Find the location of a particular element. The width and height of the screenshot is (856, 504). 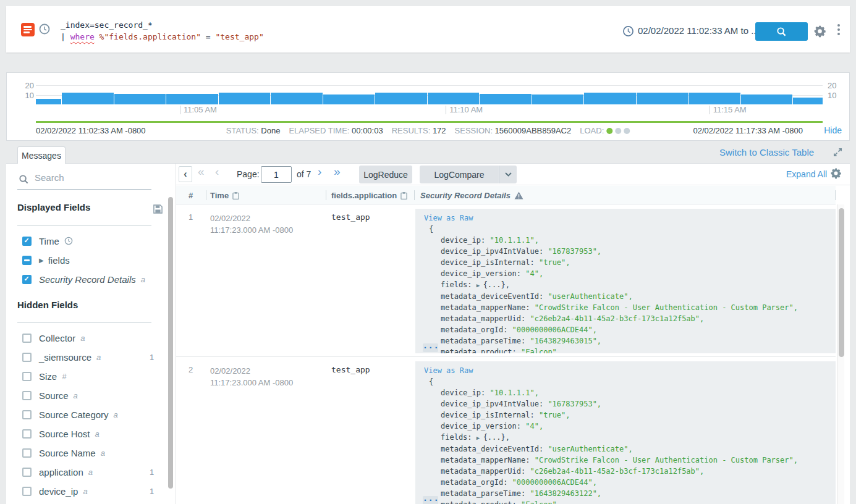

json-value: "CrowdStrike Falcon - User Authenticatio… is located at coordinates (666, 308).